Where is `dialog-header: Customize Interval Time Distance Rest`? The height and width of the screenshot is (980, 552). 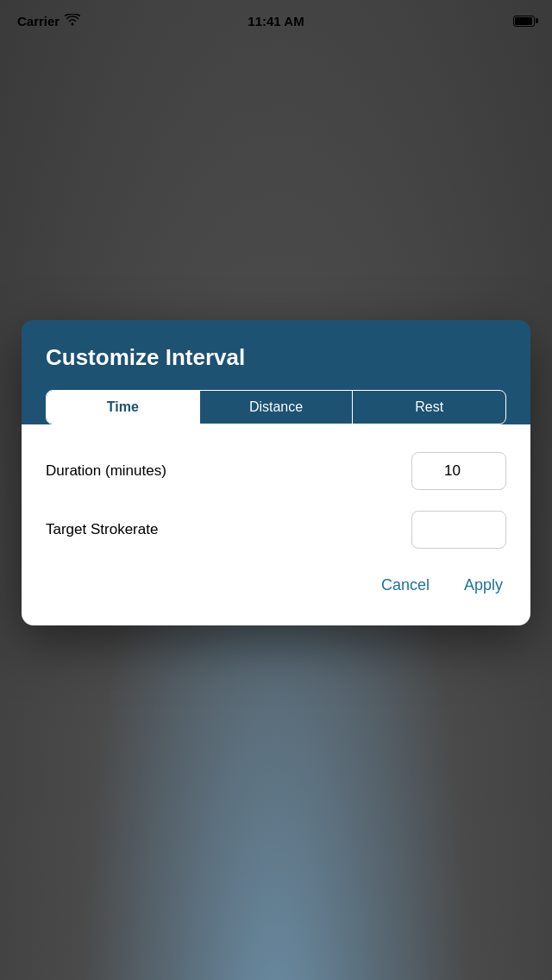 dialog-header: Customize Interval Time Distance Rest is located at coordinates (276, 373).